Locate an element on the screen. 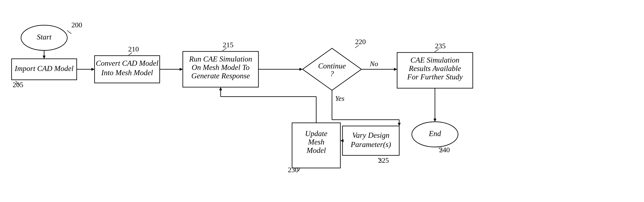 This screenshot has height=202, width=644. ref-215: 215 is located at coordinates (228, 45).